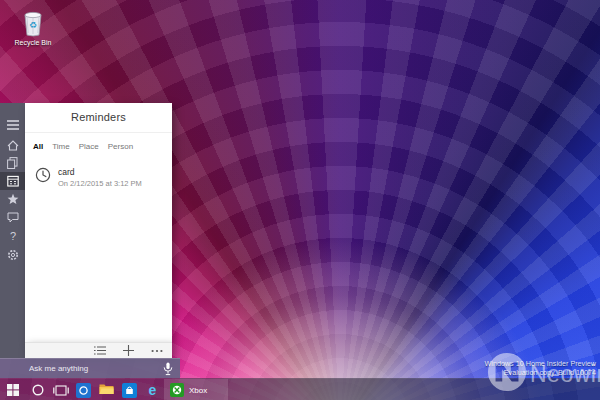 This screenshot has width=600, height=400. What do you see at coordinates (12, 125) in the screenshot?
I see `menu-icon` at bounding box center [12, 125].